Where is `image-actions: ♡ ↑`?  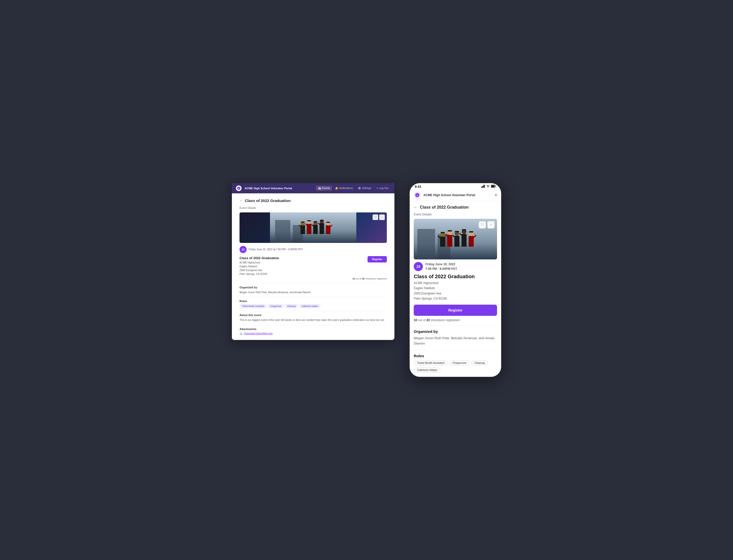
image-actions: ♡ ↑ is located at coordinates (378, 217).